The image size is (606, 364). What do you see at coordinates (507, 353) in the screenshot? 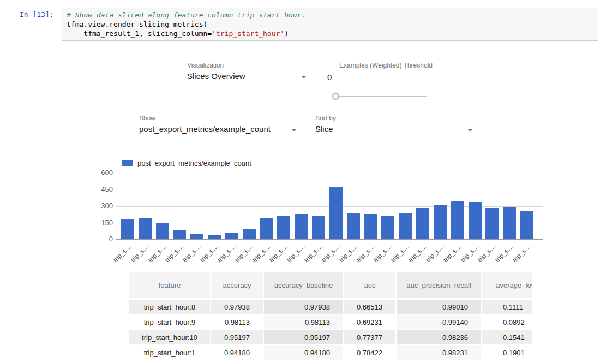
I see `table-cell: 0.1901` at bounding box center [507, 353].